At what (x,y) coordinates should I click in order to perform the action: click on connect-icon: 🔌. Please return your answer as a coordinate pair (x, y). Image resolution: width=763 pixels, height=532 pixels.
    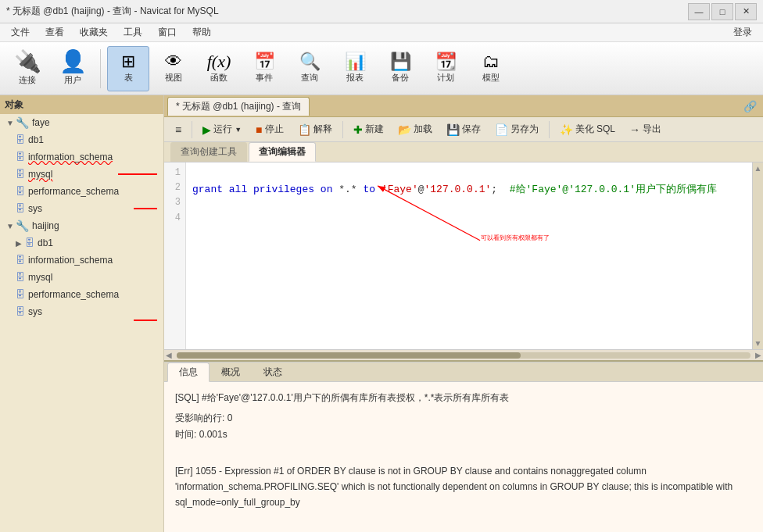
    Looking at the image, I should click on (28, 62).